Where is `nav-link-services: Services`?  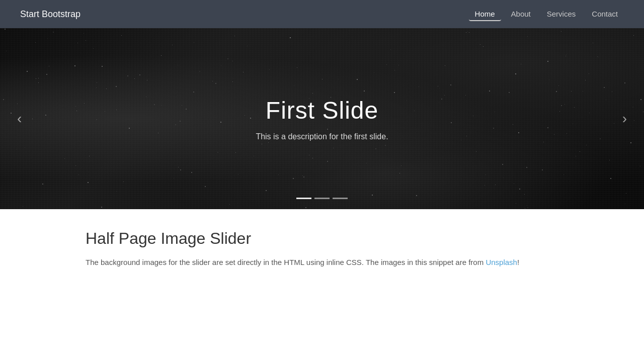 nav-link-services: Services is located at coordinates (561, 14).